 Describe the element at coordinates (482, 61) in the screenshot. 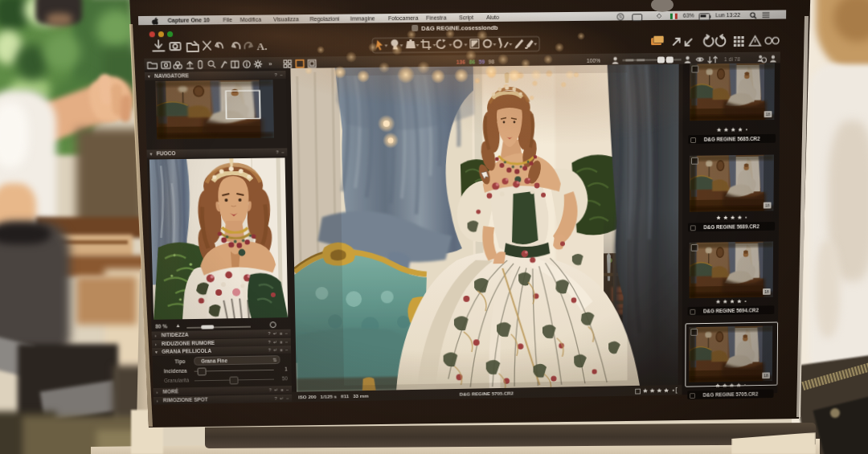

I see `svg-text: 59` at that location.